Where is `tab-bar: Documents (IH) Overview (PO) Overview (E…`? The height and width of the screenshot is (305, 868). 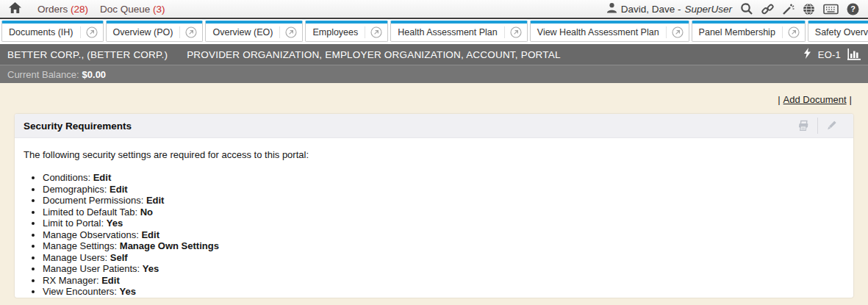
tab-bar: Documents (IH) Overview (PO) Overview (E… is located at coordinates (434, 32).